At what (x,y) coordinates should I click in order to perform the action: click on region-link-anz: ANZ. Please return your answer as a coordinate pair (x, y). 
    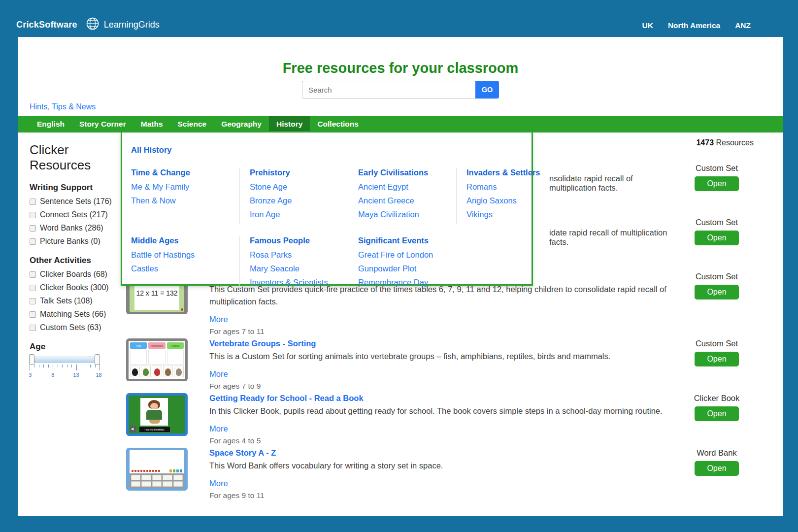
    Looking at the image, I should click on (743, 26).